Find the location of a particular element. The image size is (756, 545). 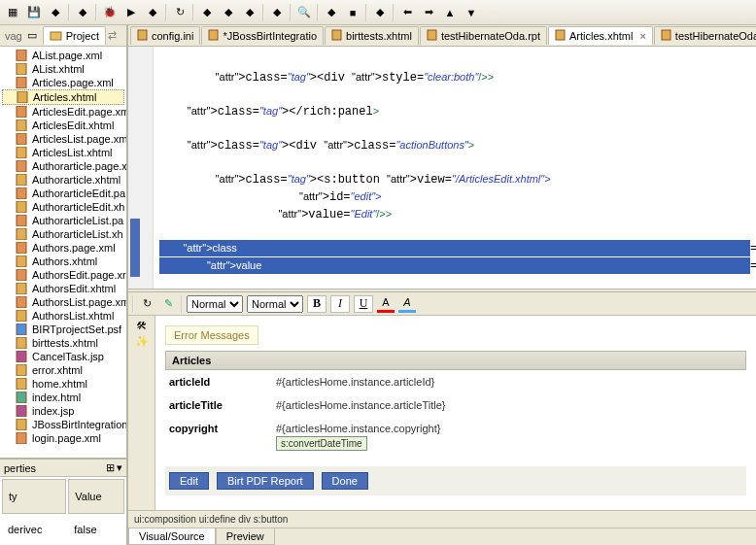

tree-item: CancelTask.jsp is located at coordinates (63, 357).